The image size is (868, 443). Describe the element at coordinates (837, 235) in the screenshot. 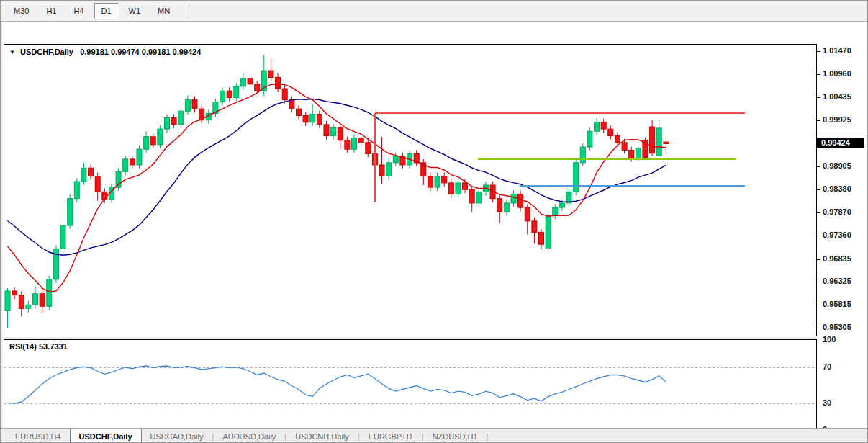

I see `price-axis-label: 0.97360` at that location.